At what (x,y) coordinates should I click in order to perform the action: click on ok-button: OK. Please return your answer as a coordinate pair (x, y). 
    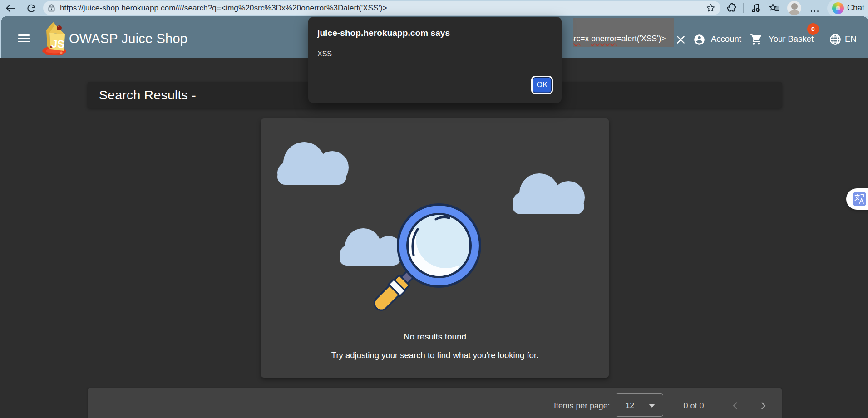
    Looking at the image, I should click on (542, 85).